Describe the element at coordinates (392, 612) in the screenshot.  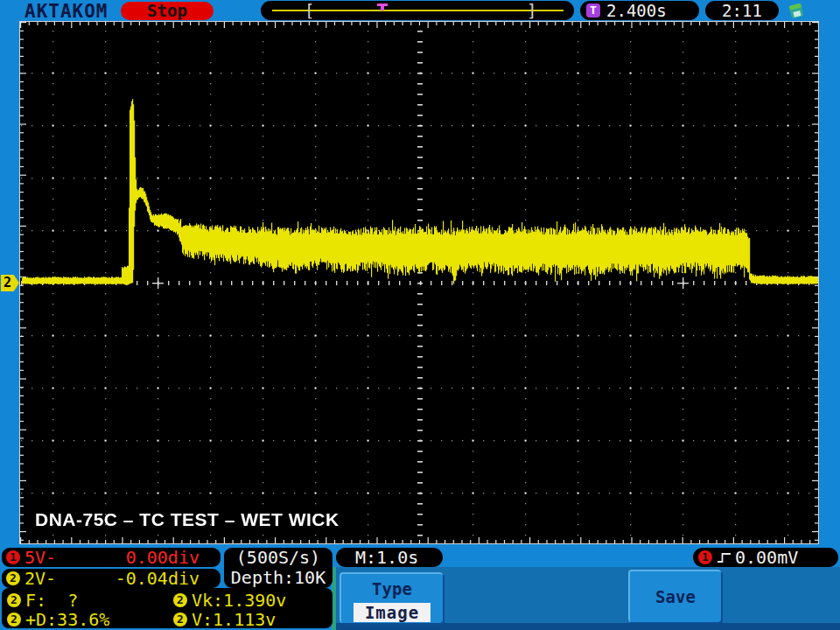
I see `softkey-type-value: Image` at that location.